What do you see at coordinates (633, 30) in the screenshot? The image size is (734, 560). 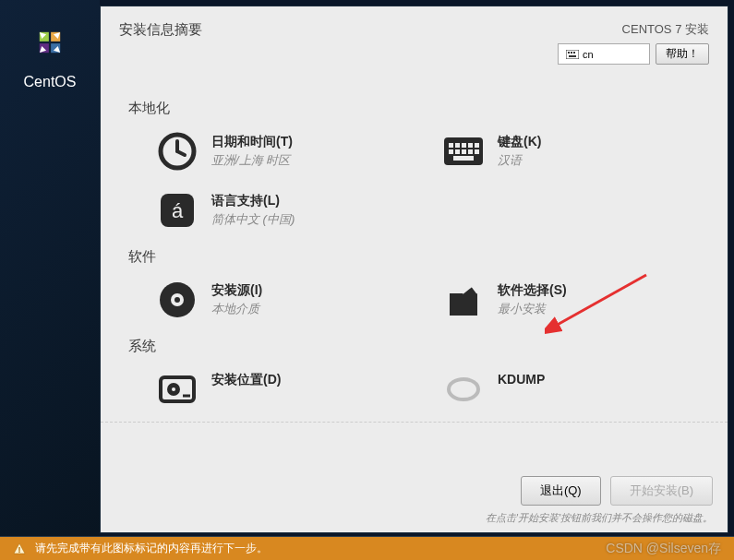 I see `product-name: CENTOS 7 安装` at bounding box center [633, 30].